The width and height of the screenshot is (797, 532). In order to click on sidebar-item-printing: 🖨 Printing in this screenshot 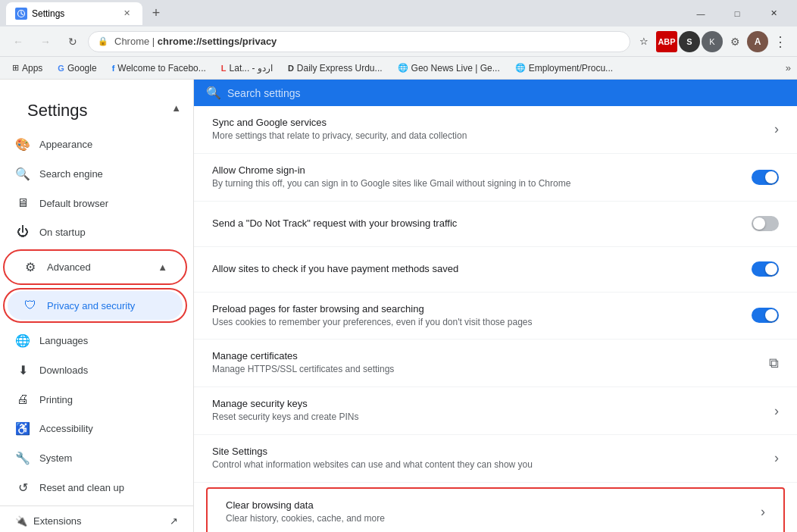, I will do `click(94, 399)`.